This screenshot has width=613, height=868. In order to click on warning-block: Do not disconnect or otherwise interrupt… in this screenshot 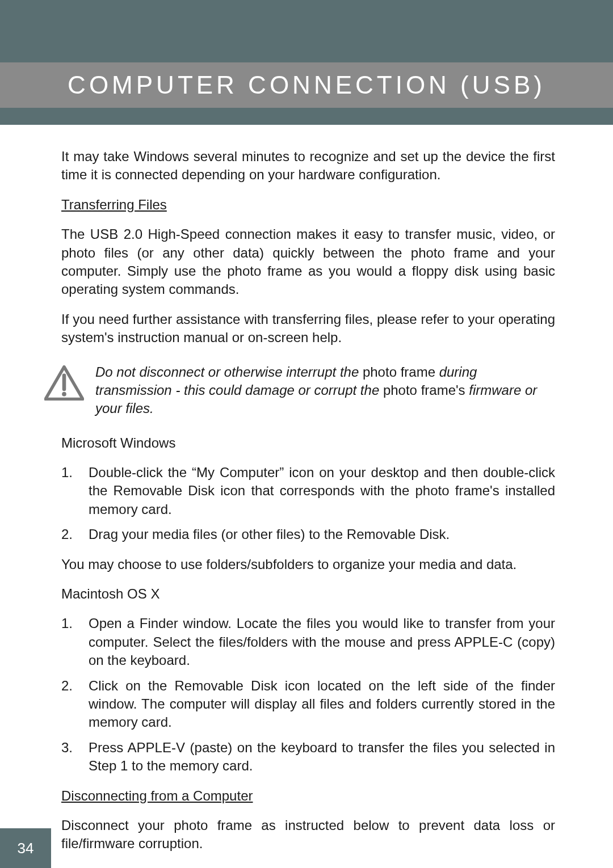, I will do `click(300, 390)`.